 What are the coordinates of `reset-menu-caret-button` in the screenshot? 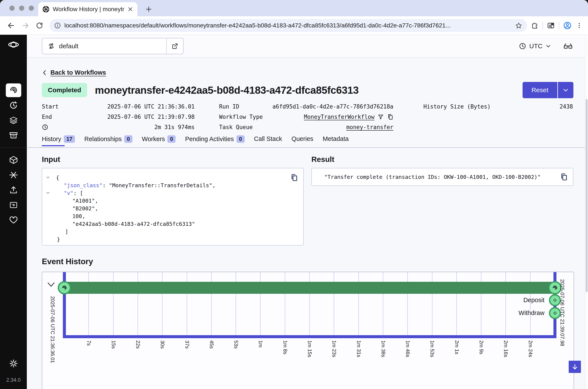 It's located at (566, 90).